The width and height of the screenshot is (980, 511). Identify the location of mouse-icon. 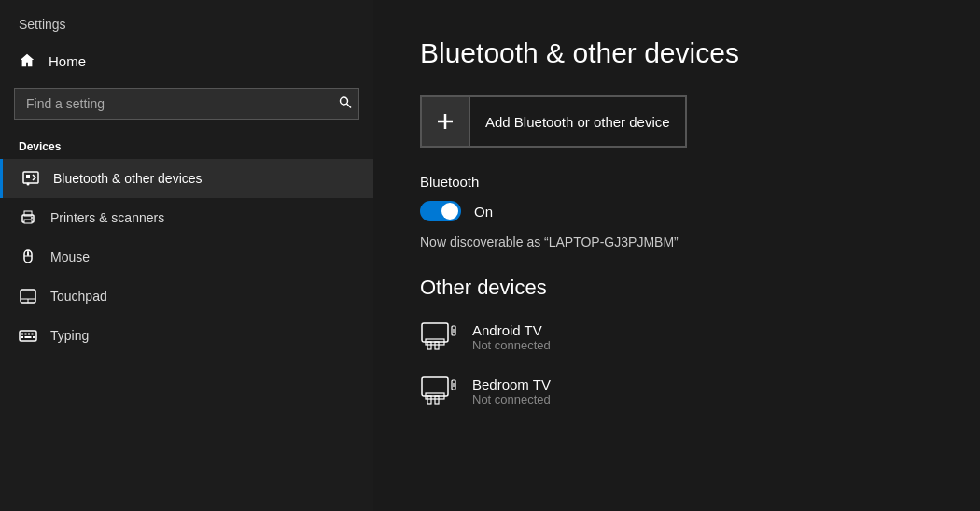
(28, 257).